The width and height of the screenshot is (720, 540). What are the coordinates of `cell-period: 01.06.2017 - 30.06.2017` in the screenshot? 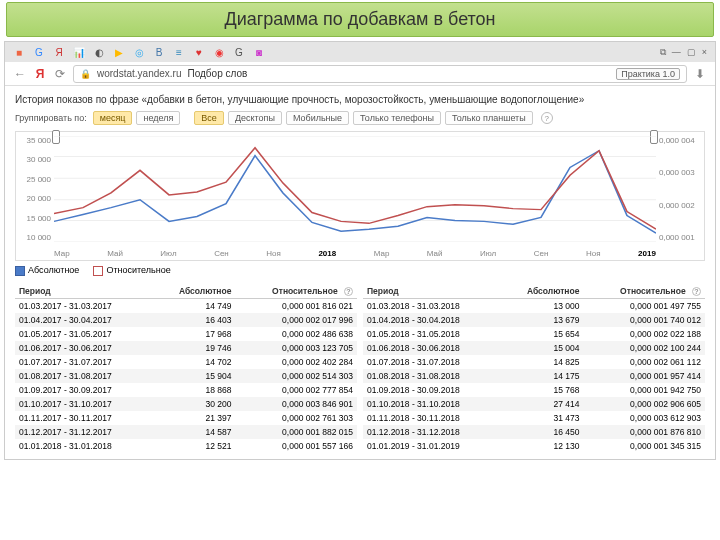 It's located at (84, 348).